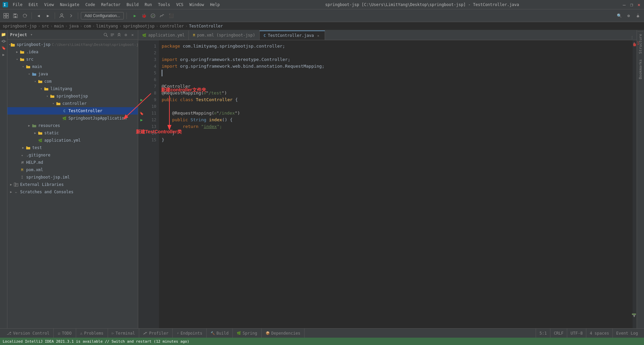 The image size is (644, 345). I want to click on tree-item-springbootapp: 🌿 SpringbootJspApplication, so click(72, 118).